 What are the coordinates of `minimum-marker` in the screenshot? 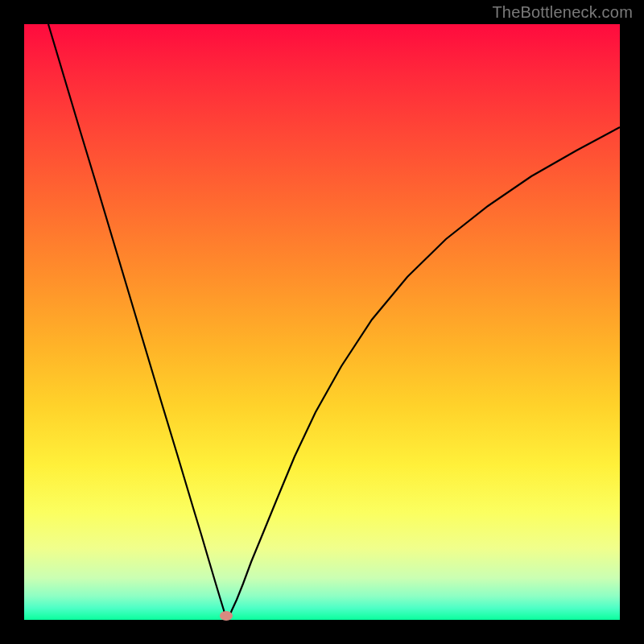 It's located at (226, 616).